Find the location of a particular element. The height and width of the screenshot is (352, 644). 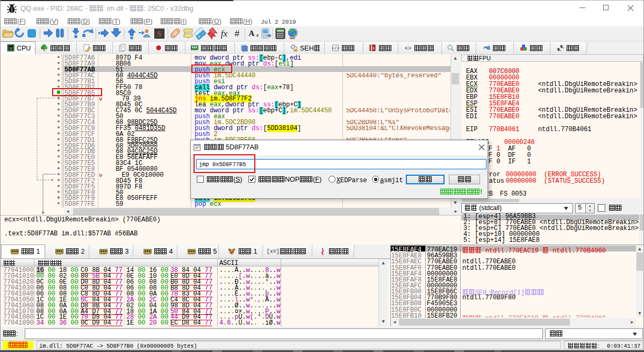

svg-text: 32 is located at coordinates (11, 48).